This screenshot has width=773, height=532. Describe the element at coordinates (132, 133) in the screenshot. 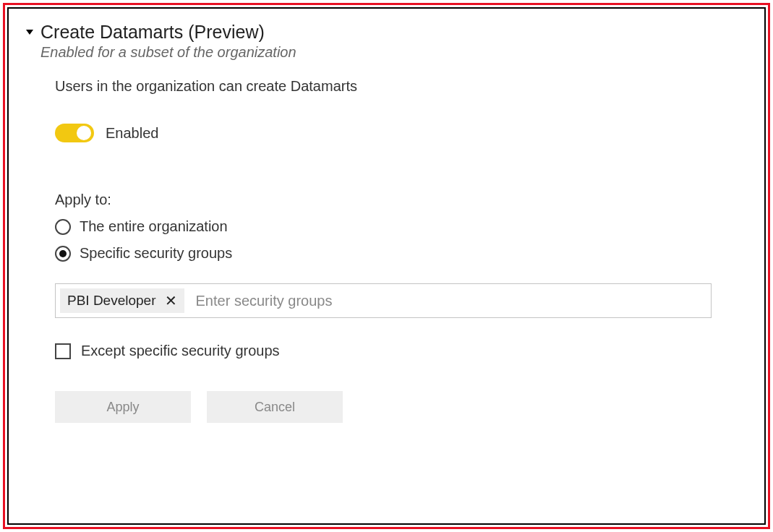

I see `enabled-toggle-label: Enabled` at that location.